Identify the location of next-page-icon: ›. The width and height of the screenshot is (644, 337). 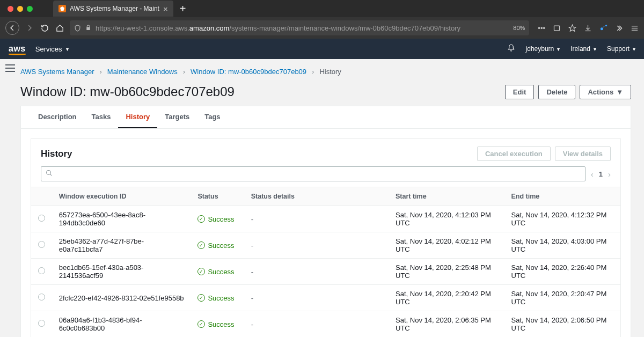
(610, 174).